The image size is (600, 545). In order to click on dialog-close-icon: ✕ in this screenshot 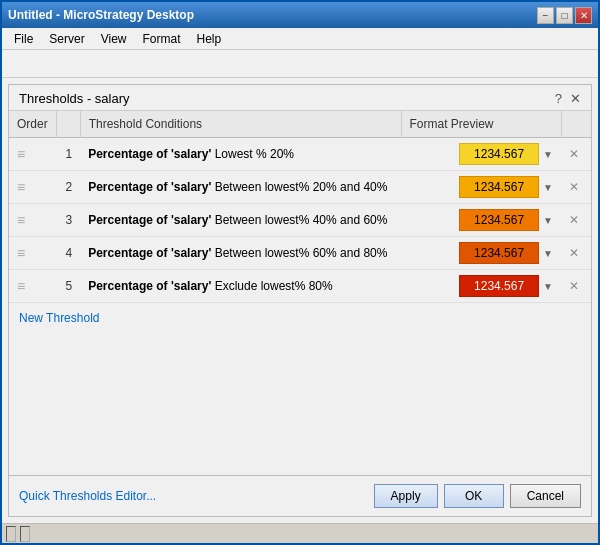, I will do `click(576, 98)`.